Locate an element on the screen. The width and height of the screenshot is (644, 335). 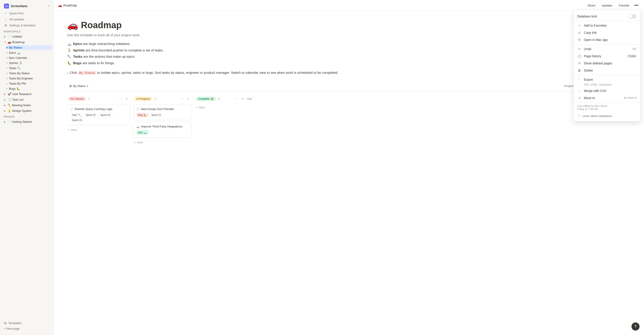
history-icon: 🕐 is located at coordinates (580, 56).